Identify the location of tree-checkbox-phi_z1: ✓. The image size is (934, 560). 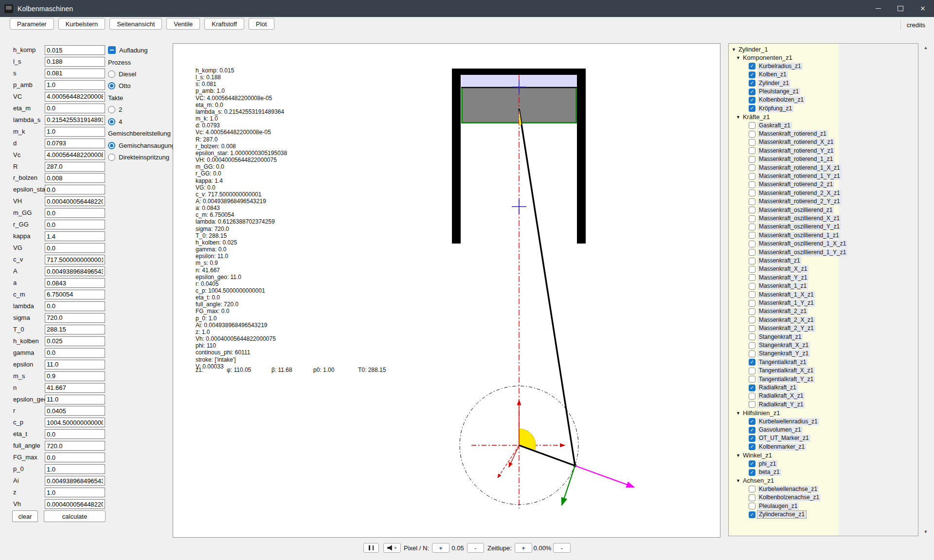
(752, 464).